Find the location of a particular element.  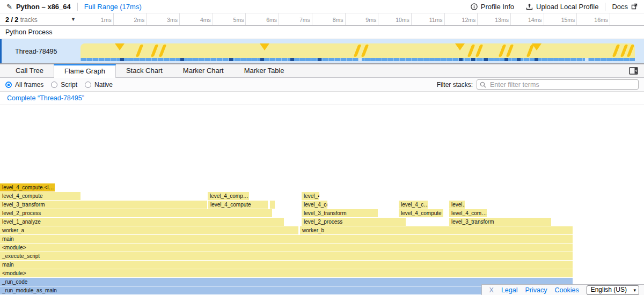

ruler-tick: 4ms is located at coordinates (196, 19).